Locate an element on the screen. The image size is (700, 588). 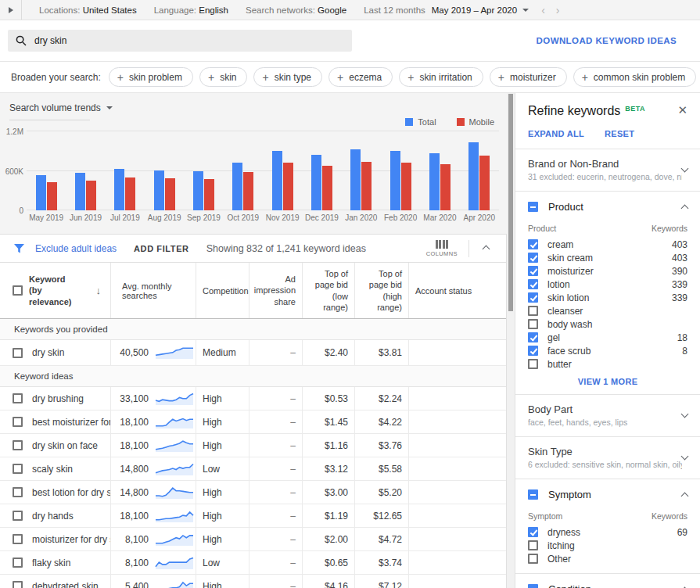
expand-all-link: EXPAND ALL is located at coordinates (556, 134).